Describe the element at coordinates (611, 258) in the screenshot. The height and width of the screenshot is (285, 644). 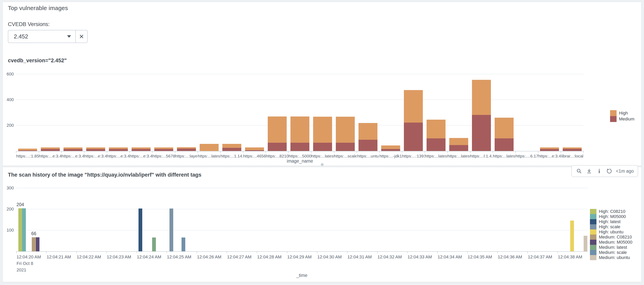
I see `legend-item: Medium: ubuntu` at that location.